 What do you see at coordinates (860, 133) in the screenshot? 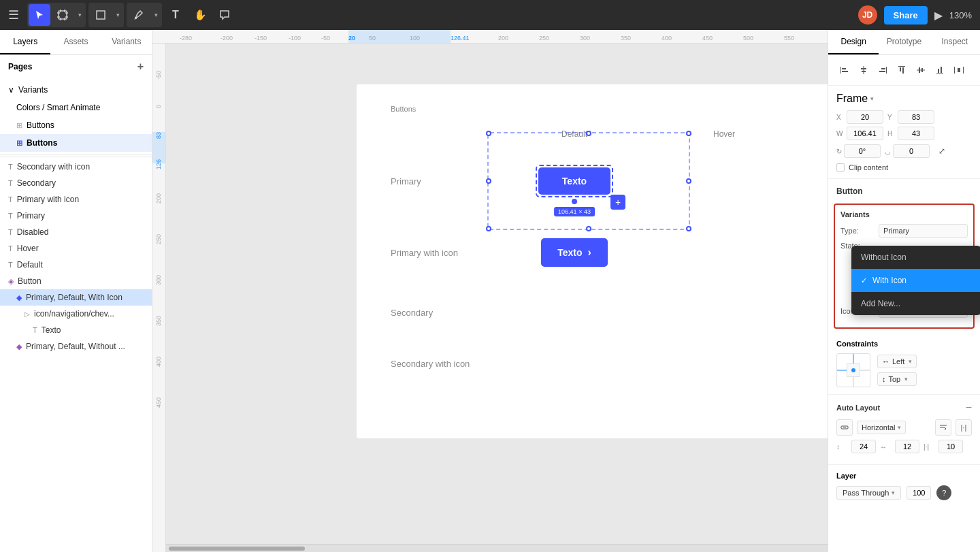
I see `w-field: W` at bounding box center [860, 133].